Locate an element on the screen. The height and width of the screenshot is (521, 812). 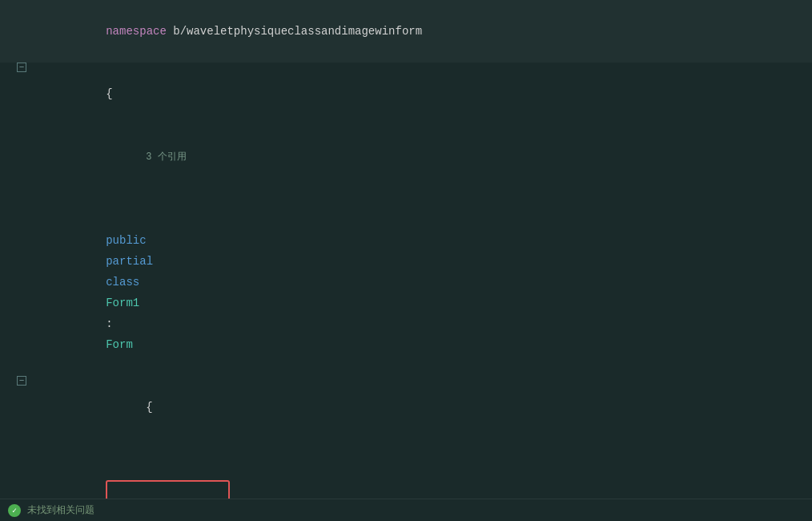
base-class: Form is located at coordinates (119, 345).